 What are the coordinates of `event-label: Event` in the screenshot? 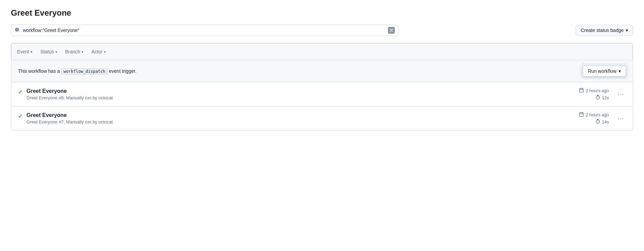 It's located at (23, 52).